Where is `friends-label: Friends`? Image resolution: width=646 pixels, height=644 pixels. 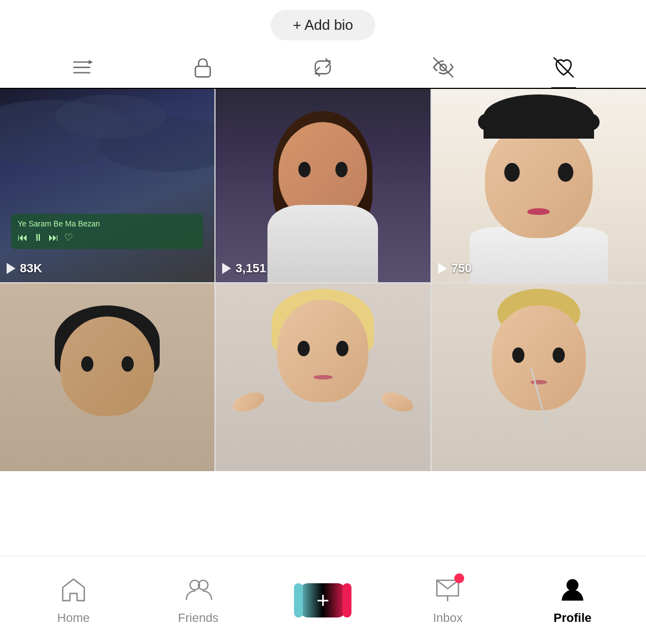 friends-label: Friends is located at coordinates (198, 618).